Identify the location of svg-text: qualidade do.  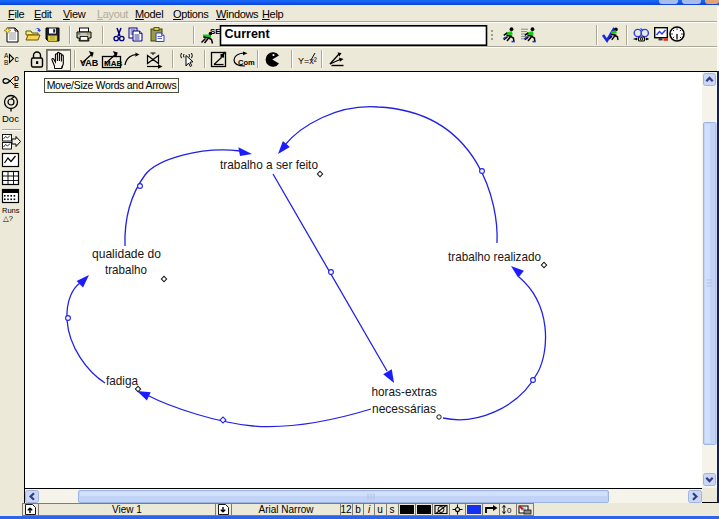
(126, 254).